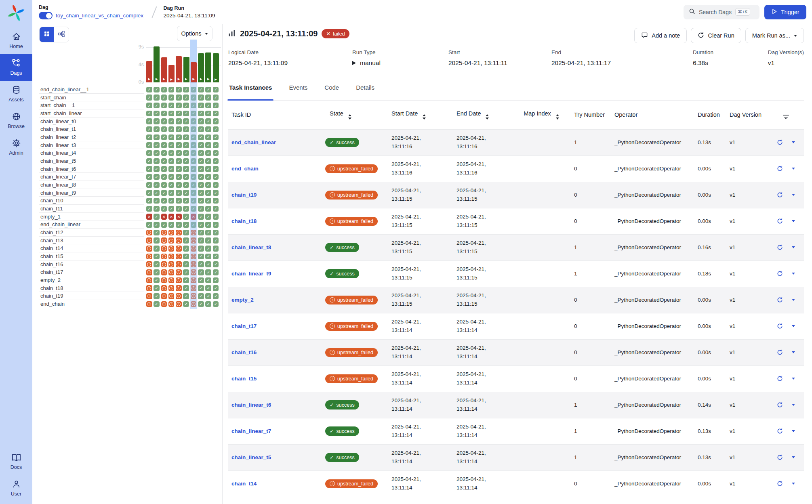 The image size is (812, 504). I want to click on mark-run-as-button: Mark Run as..., so click(775, 36).